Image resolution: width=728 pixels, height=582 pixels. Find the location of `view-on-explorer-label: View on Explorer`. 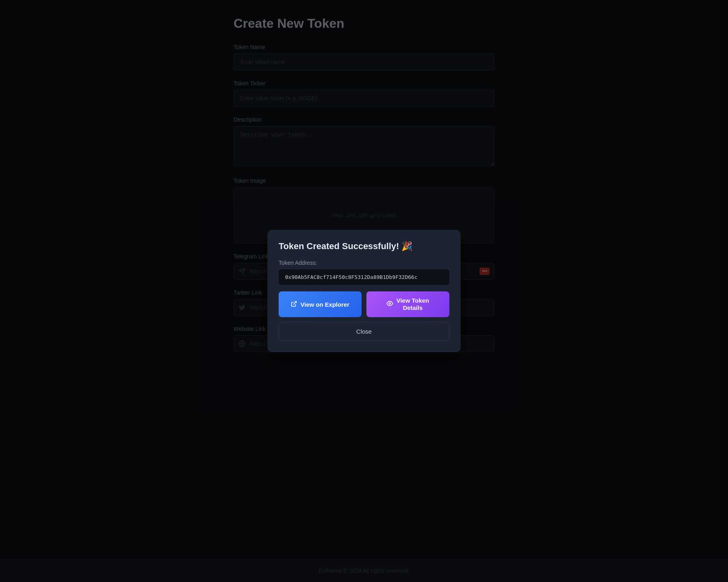

view-on-explorer-label: View on Explorer is located at coordinates (325, 304).